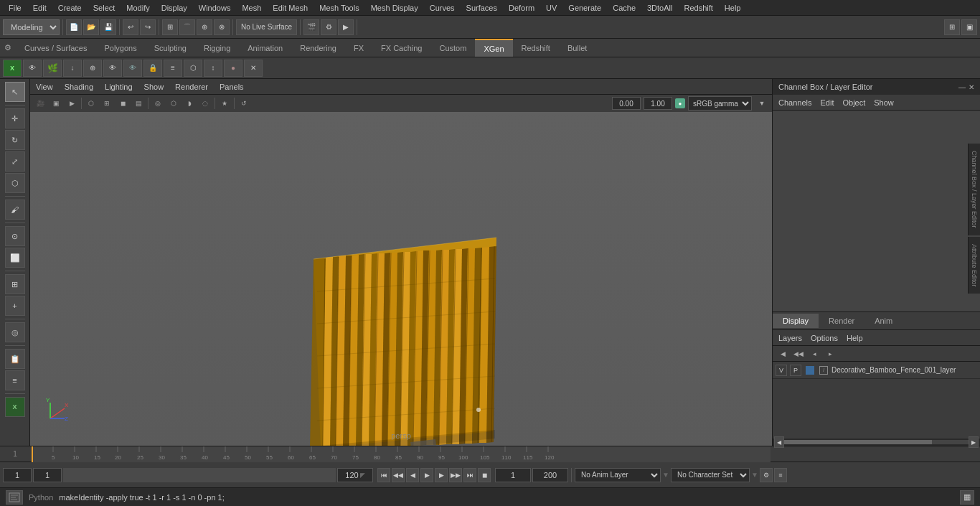 This screenshot has height=506, width=980. I want to click on layers-prev-button: ◂, so click(814, 354).